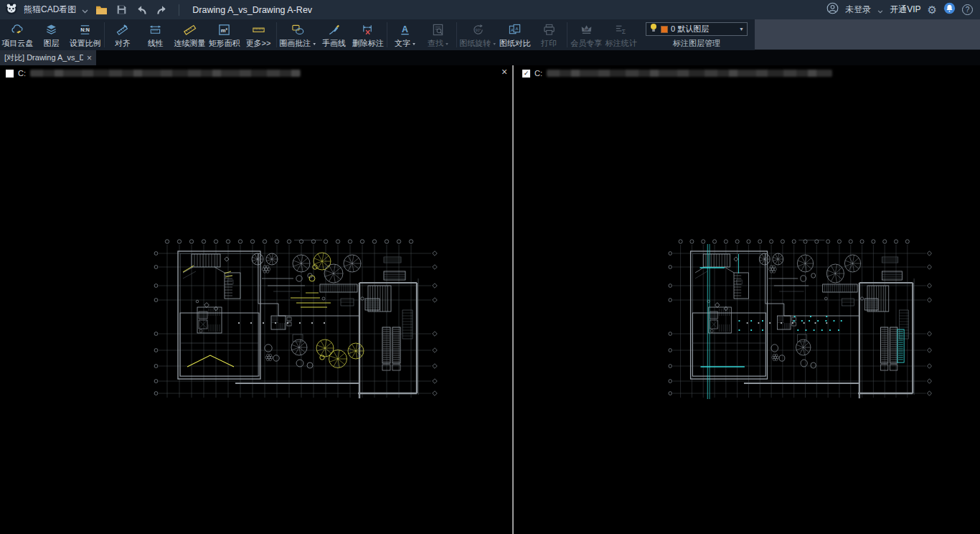 This screenshot has width=980, height=534. Describe the element at coordinates (179, 10) in the screenshot. I see `title-separator` at that location.